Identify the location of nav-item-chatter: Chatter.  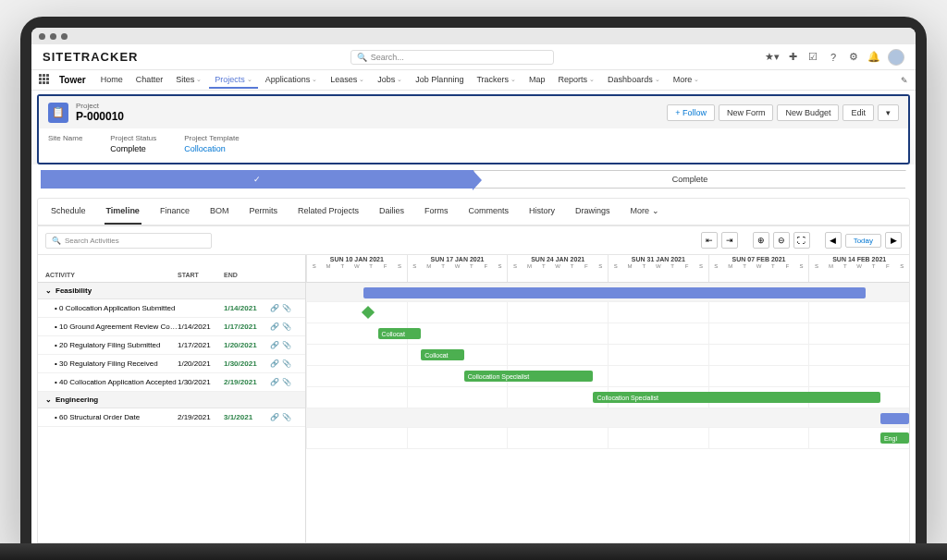
(150, 80).